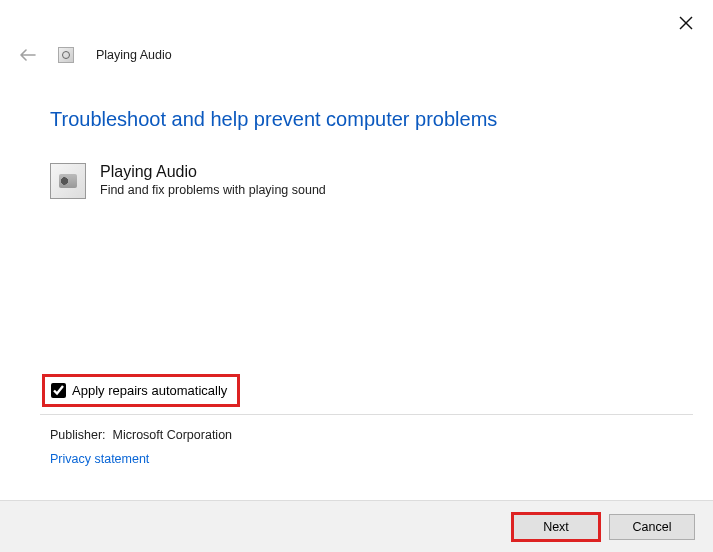 The width and height of the screenshot is (713, 552). I want to click on page-heading: Troubleshoot and help prevent computer p…, so click(366, 120).